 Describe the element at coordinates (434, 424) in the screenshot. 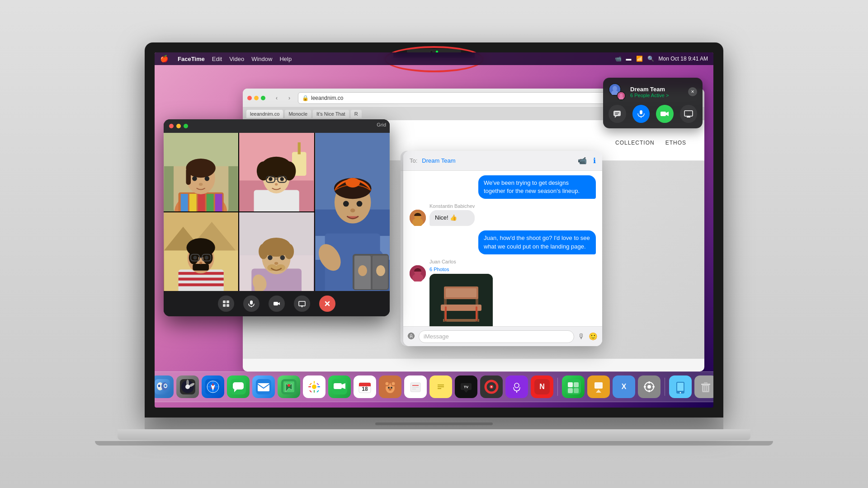

I see `macbook-bottom-bar` at that location.